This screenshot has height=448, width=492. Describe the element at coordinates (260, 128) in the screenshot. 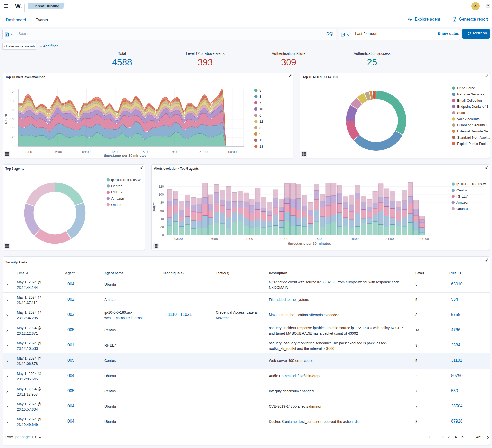

I see `svg-text: 8` at that location.